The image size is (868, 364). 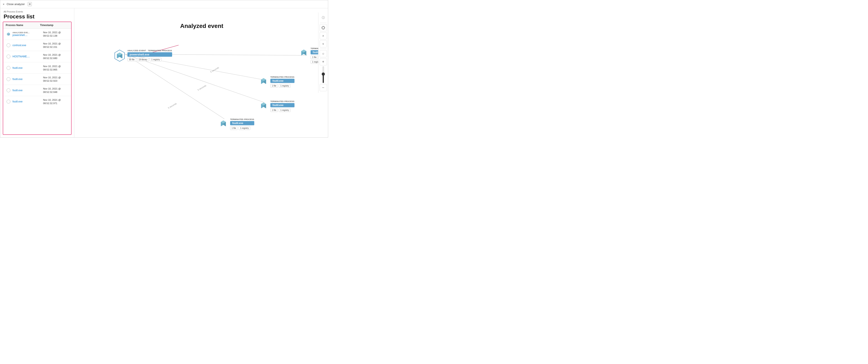 What do you see at coordinates (304, 53) in the screenshot?
I see `fsutil-right-cube-icon` at bounding box center [304, 53].